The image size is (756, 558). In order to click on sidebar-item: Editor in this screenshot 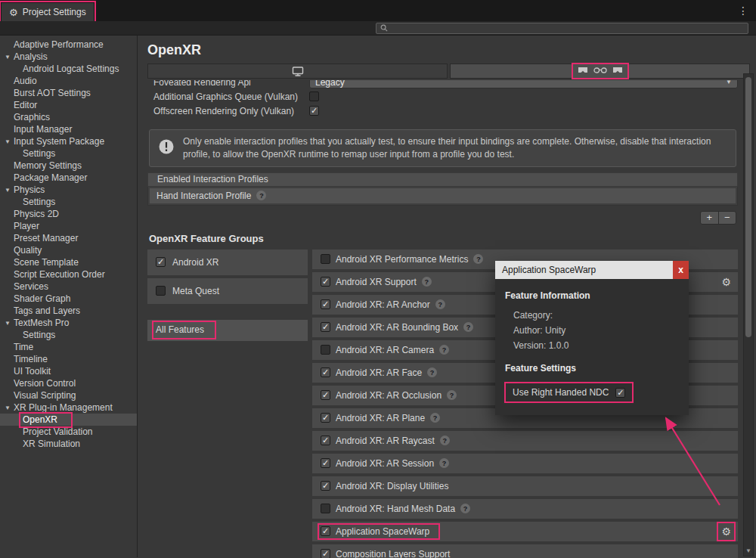, I will do `click(68, 105)`.